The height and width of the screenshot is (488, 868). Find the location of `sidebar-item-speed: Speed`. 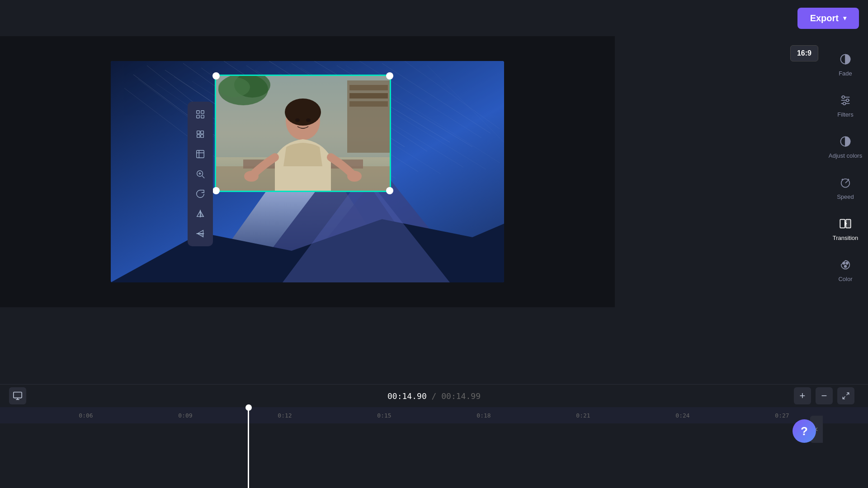

sidebar-item-speed: Speed is located at coordinates (845, 187).